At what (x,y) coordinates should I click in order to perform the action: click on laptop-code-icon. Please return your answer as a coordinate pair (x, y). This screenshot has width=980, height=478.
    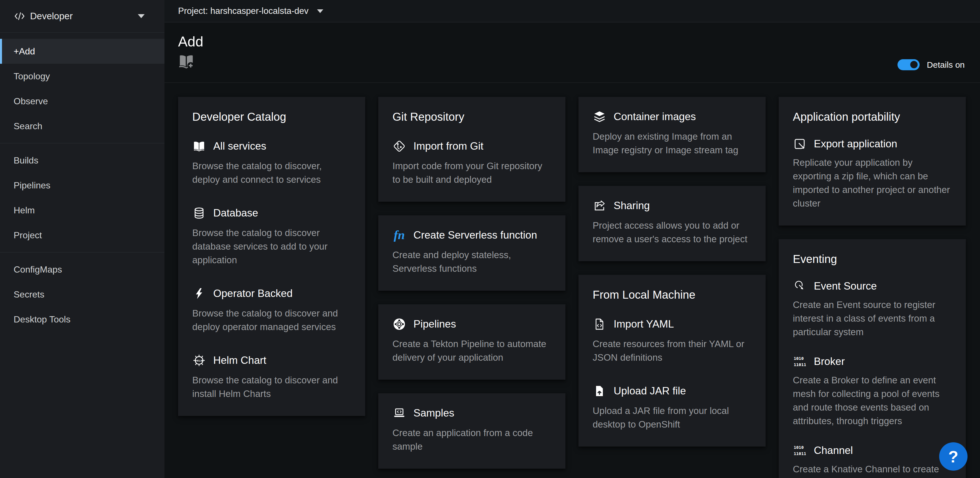
    Looking at the image, I should click on (399, 413).